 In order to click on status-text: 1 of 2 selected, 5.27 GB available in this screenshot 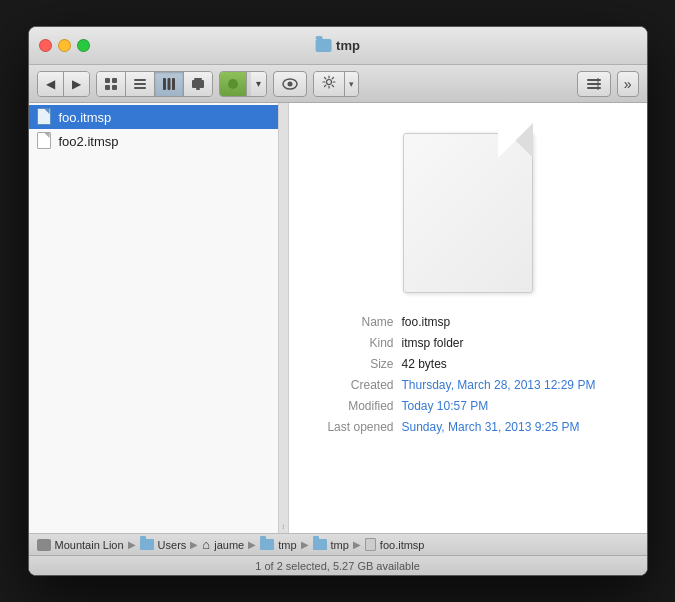, I will do `click(338, 566)`.